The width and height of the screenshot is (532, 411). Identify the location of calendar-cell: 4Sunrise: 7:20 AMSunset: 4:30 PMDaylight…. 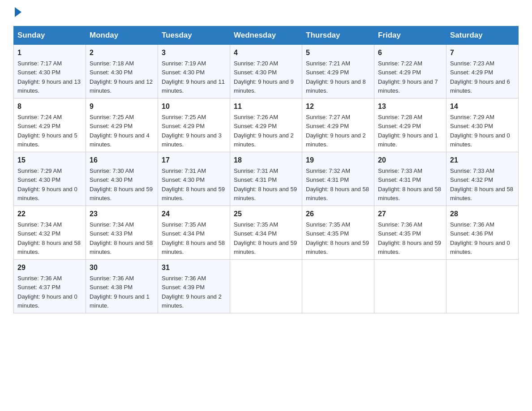
(266, 72).